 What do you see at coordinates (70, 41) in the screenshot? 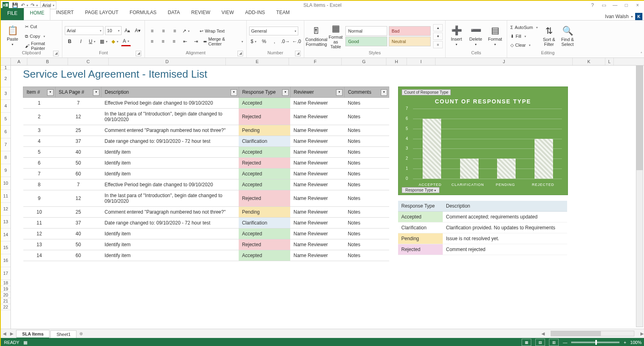
I see `bold-button: B` at bounding box center [70, 41].